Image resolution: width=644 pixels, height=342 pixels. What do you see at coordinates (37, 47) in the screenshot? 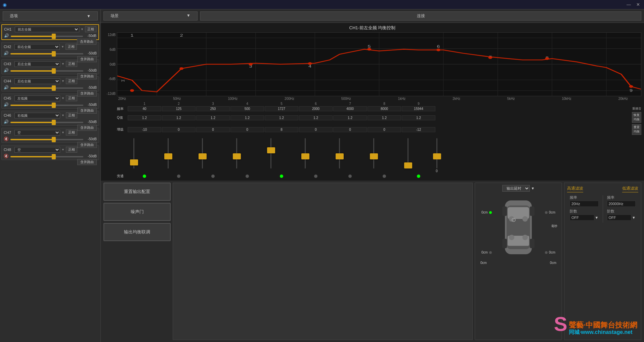
I see `ch-source-select: 前右全频` at bounding box center [37, 47].